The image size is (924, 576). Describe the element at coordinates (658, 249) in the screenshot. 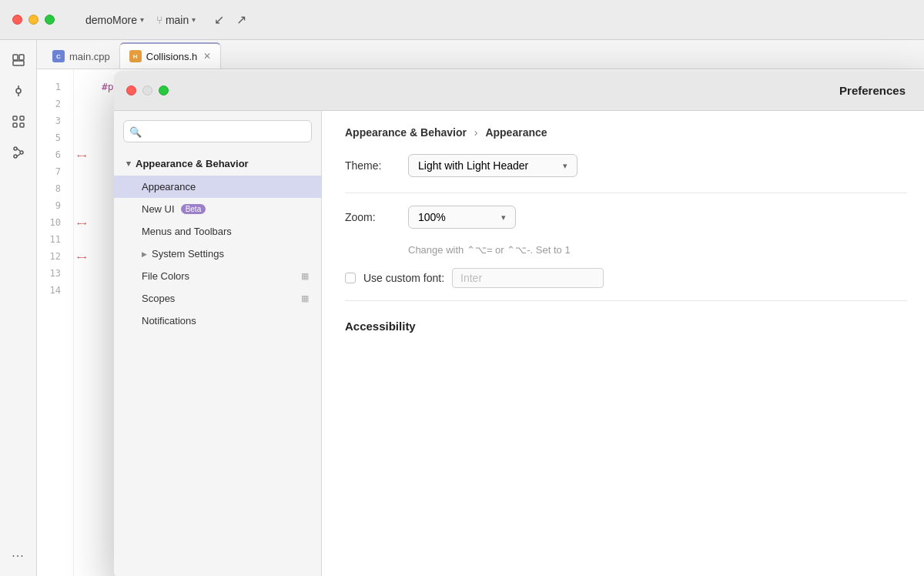

I see `zoom-hint: Change with ⌃⌥= or ⌃⌥-. Set to 1` at that location.